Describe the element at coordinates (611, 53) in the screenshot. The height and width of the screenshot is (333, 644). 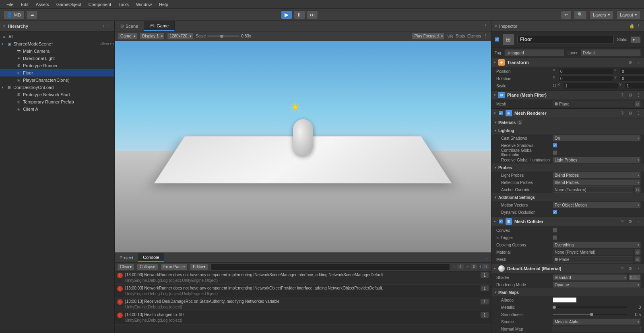
I see `layer-dropdown: Default` at that location.